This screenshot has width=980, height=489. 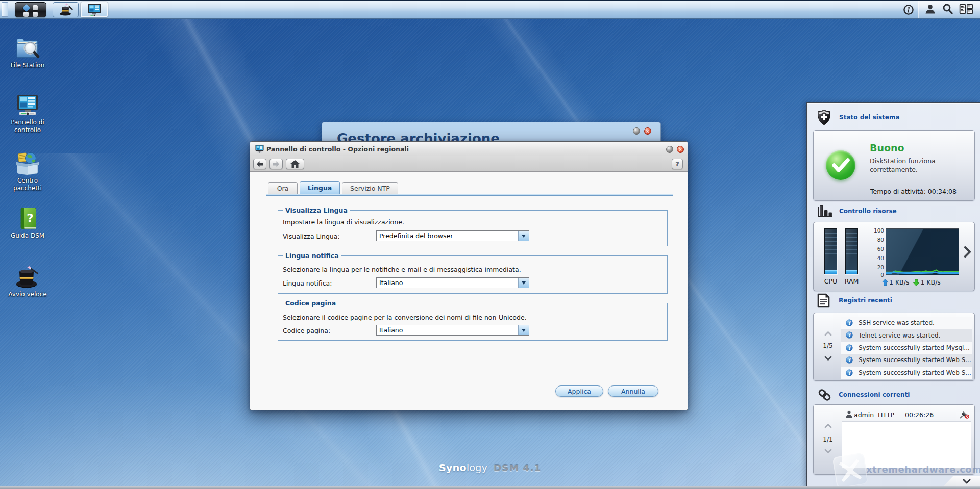 I want to click on tabstrip-underline, so click(x=470, y=195).